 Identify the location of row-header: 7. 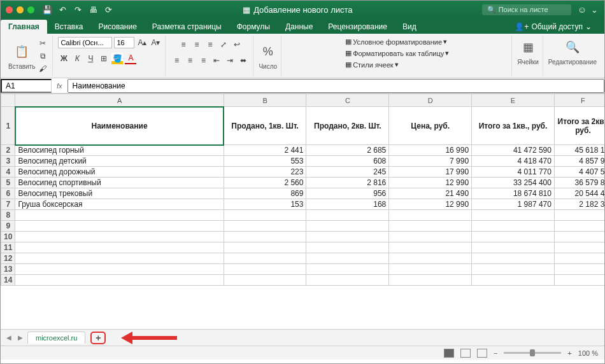
(8, 205).